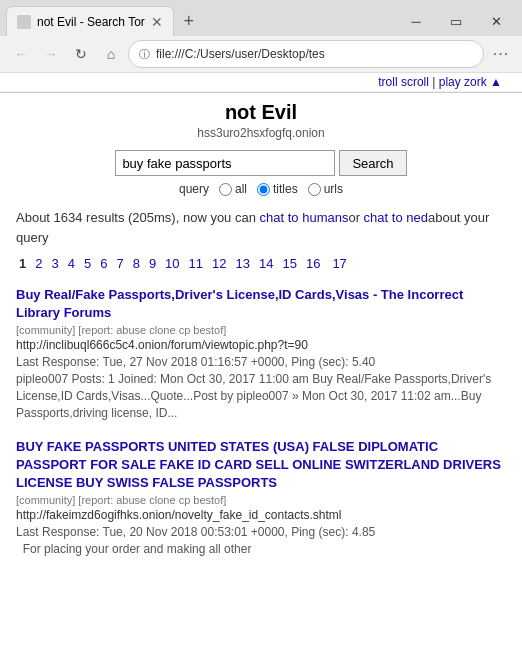 Image resolution: width=522 pixels, height=657 pixels. I want to click on result-2-link: BUY FAKE PASSPORTS UNITED STATES (USA) F…, so click(258, 464).